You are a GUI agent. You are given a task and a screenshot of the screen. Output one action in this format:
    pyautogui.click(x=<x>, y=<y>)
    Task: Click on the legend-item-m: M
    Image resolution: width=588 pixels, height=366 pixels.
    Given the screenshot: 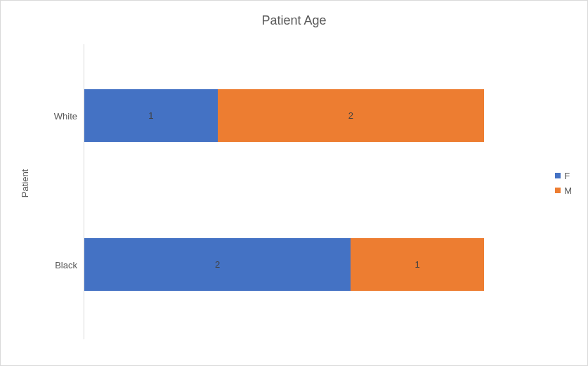 What is the action you would take?
    pyautogui.click(x=563, y=191)
    